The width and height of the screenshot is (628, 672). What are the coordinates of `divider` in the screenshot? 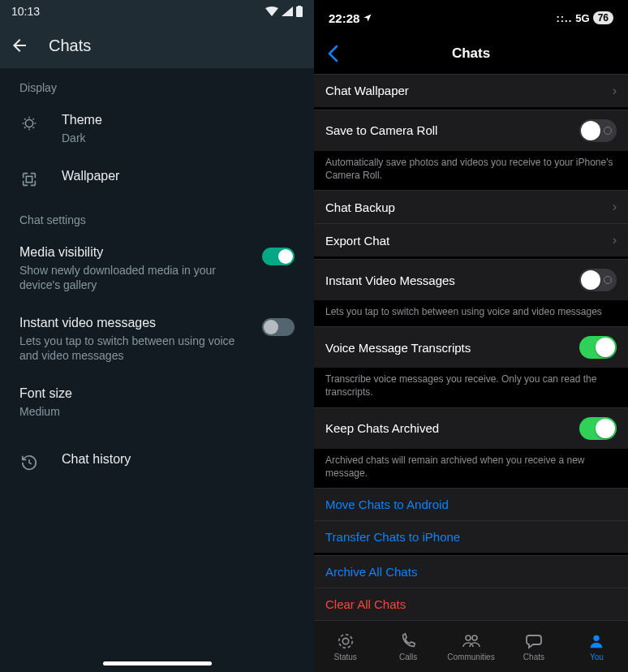 It's located at (157, 435).